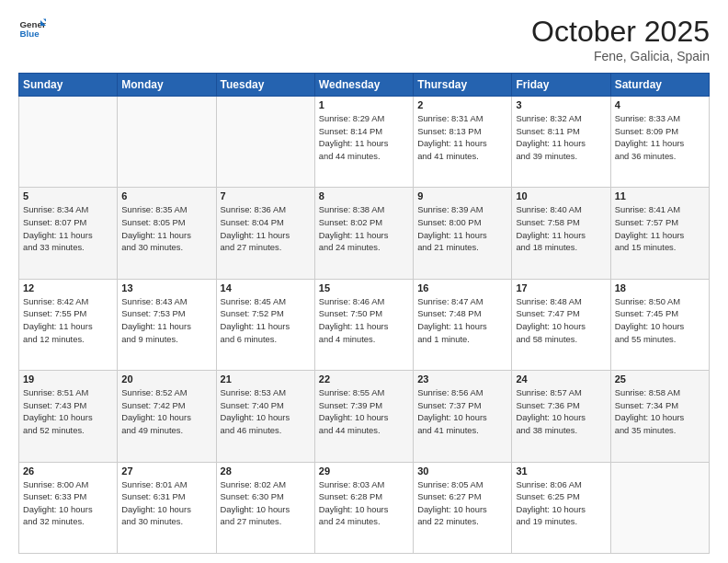  I want to click on day-info: Sunrise: 8:56 AMSunset: 7:37 PMDaylight:…, so click(462, 412).